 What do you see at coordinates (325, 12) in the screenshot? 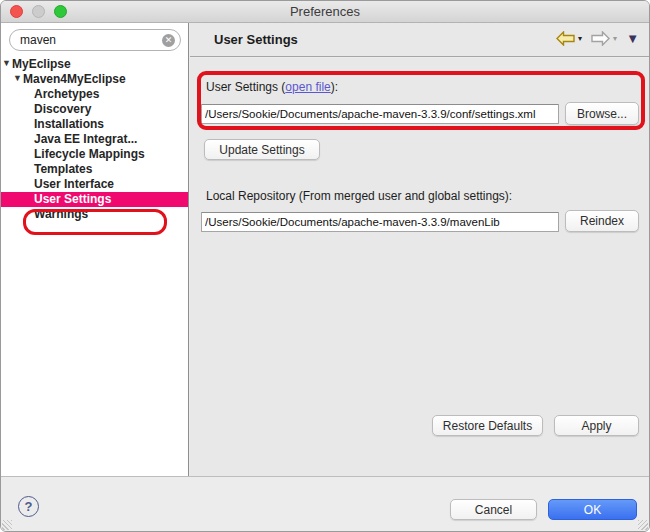
I see `window-title: Preferences` at bounding box center [325, 12].